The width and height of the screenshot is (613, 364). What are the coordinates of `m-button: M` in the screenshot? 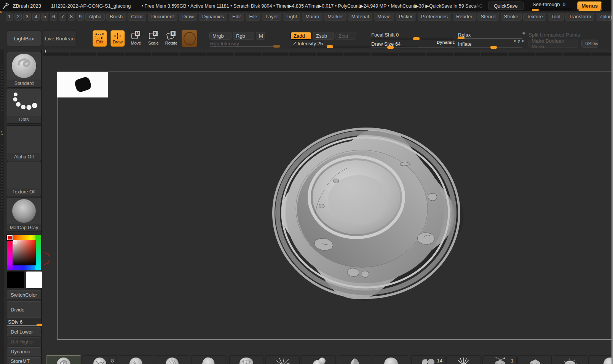 It's located at (260, 36).